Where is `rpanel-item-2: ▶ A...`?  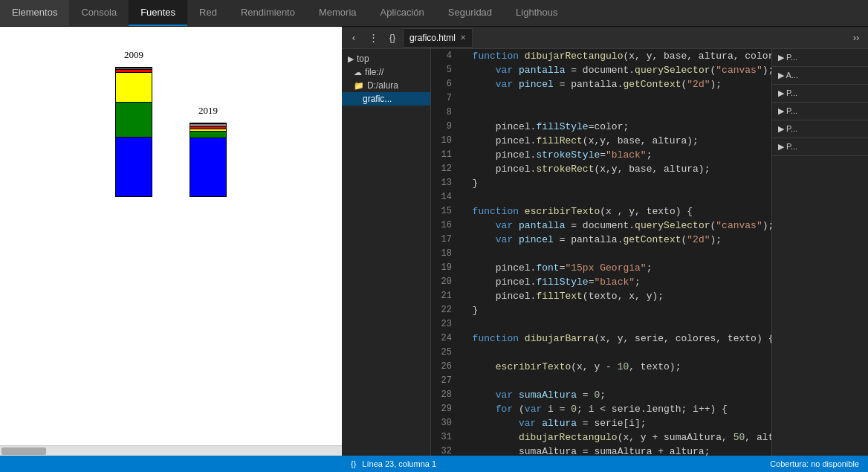 rpanel-item-2: ▶ A... is located at coordinates (820, 76).